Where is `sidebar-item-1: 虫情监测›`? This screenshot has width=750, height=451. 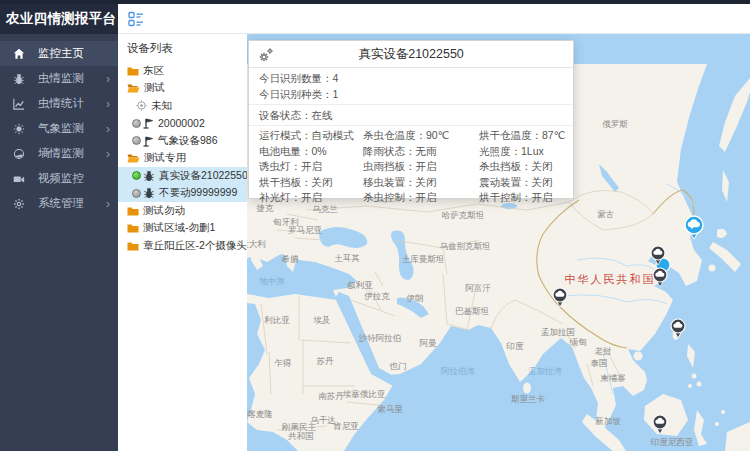
sidebar-item-1: 虫情监测› is located at coordinates (59, 78).